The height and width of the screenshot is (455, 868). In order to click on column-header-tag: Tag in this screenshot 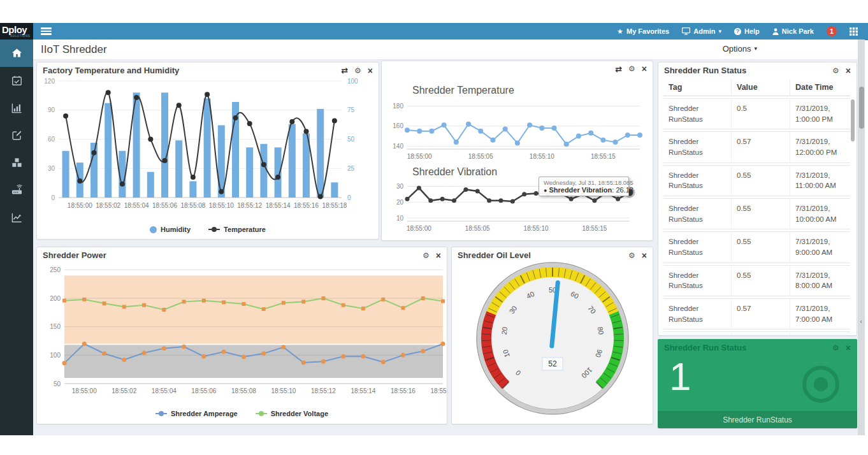, I will do `click(697, 88)`.